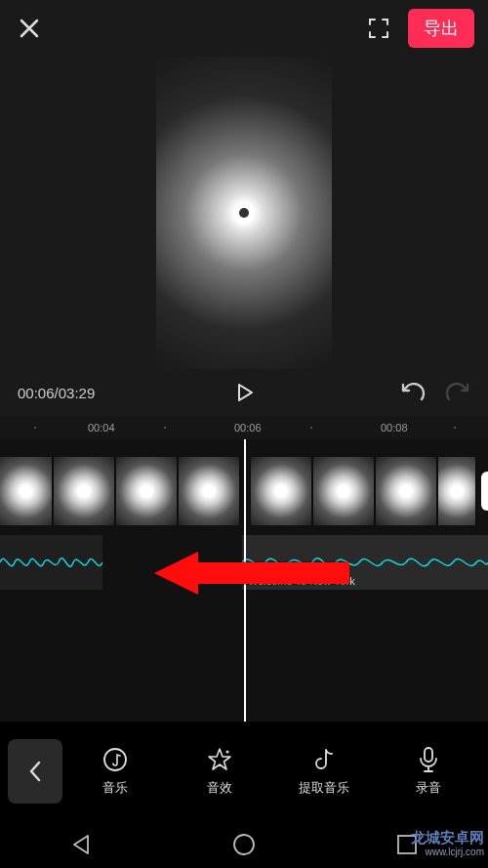  What do you see at coordinates (248, 428) in the screenshot?
I see `ruler-label: 00:06` at bounding box center [248, 428].